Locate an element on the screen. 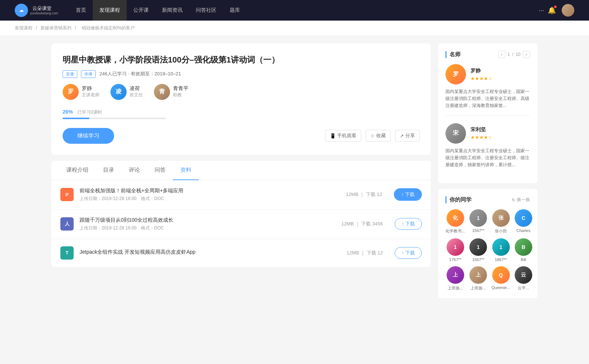 Image resolution: width=589 pixels, height=364 pixels. classmate-avatar: 化 is located at coordinates (455, 218).